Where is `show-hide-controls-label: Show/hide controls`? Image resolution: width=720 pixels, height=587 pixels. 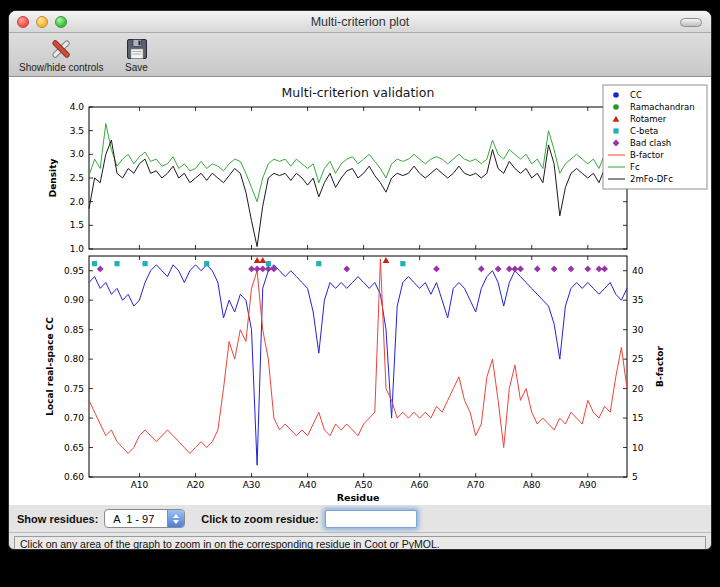 show-hide-controls-label: Show/hide controls is located at coordinates (62, 68).